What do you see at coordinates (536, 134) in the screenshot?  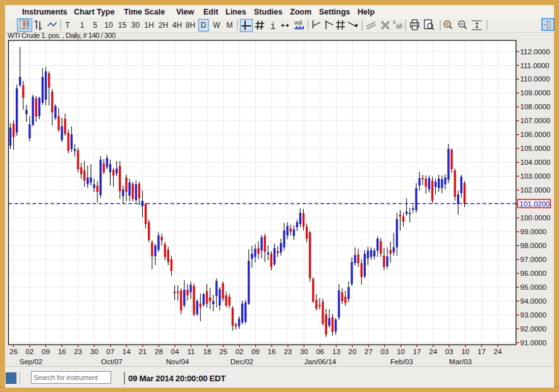 I see `svg-text: 106.0000` at bounding box center [536, 134].